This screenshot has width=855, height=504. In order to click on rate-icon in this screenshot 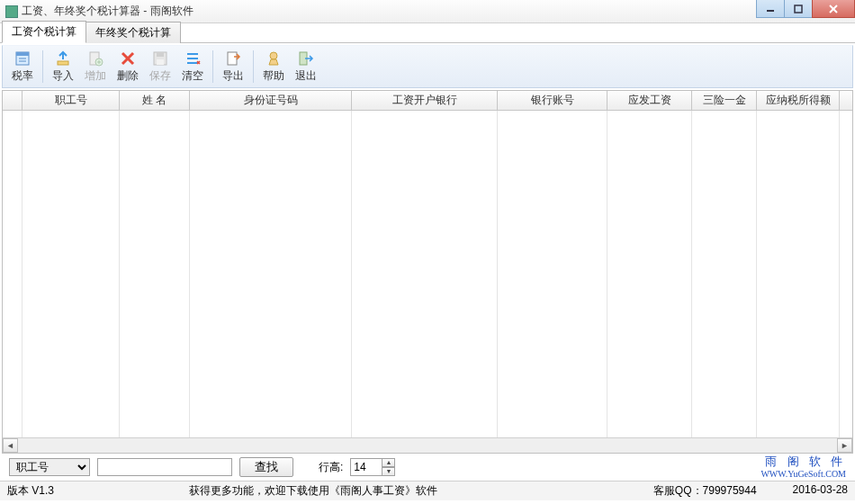, I will do `click(22, 58)`.